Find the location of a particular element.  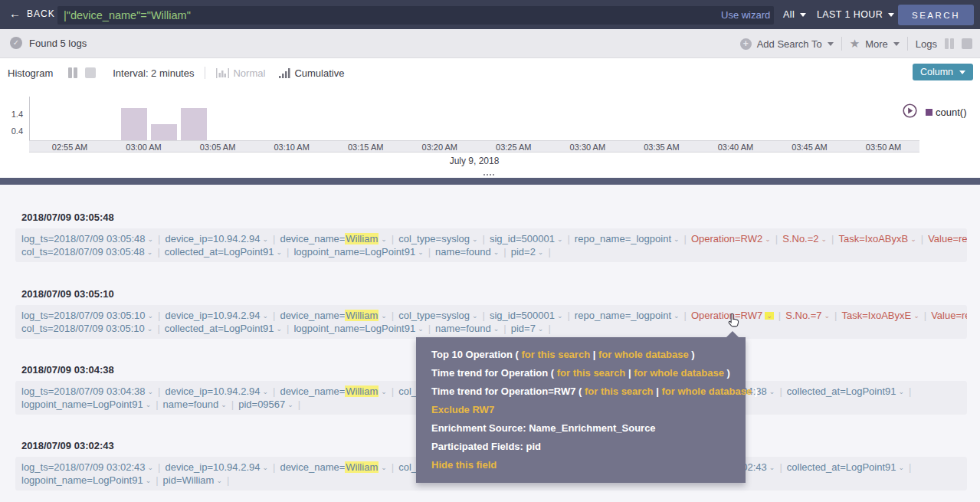

x-axis-scroll-strip is located at coordinates (474, 146).